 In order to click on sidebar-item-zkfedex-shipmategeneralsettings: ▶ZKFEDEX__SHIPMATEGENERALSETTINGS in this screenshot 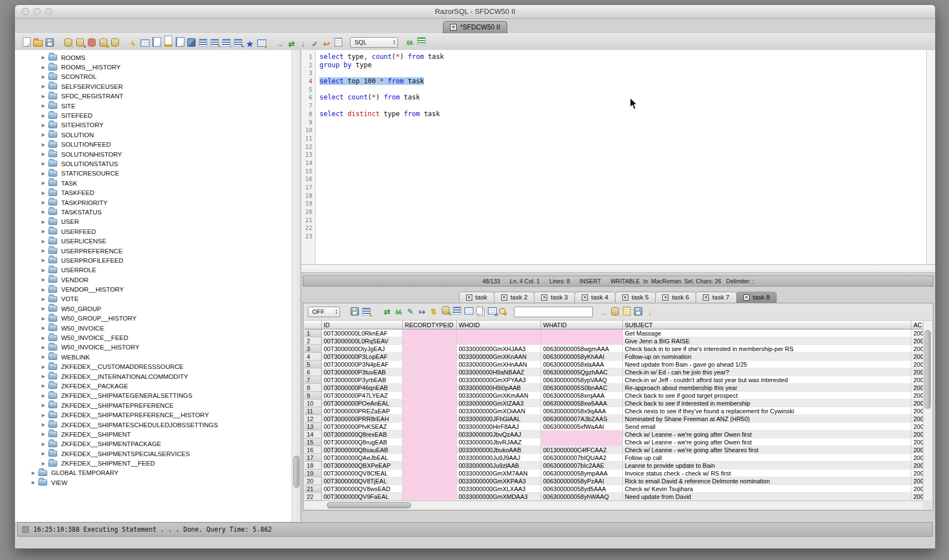, I will do `click(153, 396)`.